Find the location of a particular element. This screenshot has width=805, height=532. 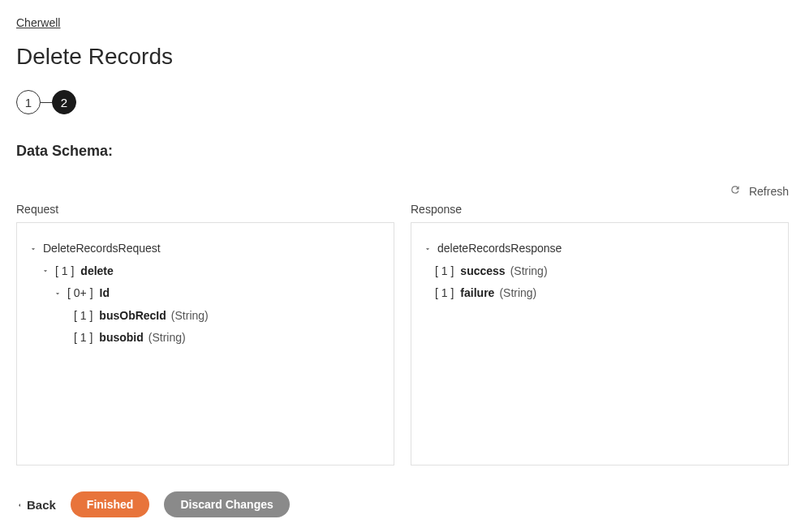

response-label: Response is located at coordinates (600, 209).